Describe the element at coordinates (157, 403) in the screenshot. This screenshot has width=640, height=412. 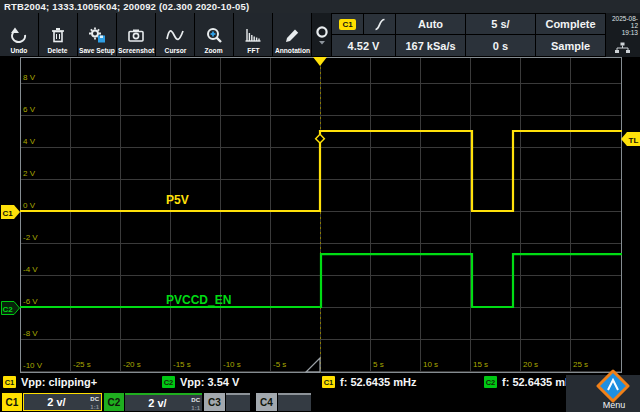
I see `channel2-scale: 2 v/` at that location.